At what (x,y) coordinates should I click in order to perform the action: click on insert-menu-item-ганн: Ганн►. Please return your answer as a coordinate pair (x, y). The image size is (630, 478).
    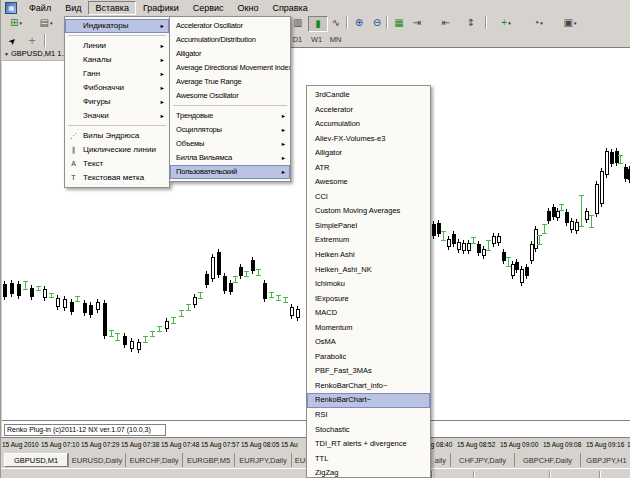
    Looking at the image, I should click on (117, 74).